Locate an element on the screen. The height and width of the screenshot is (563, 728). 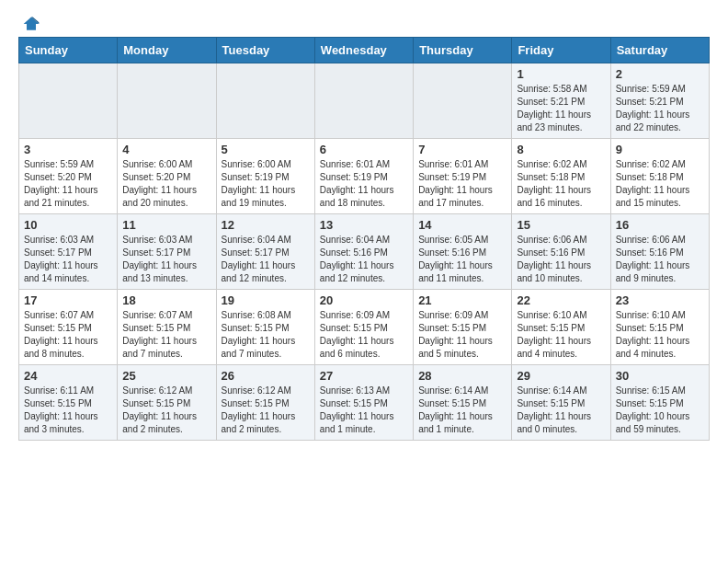
day-cell-15: 15Sunrise: 6:06 AM Sunset: 5:16 PM Dayli… is located at coordinates (561, 252).